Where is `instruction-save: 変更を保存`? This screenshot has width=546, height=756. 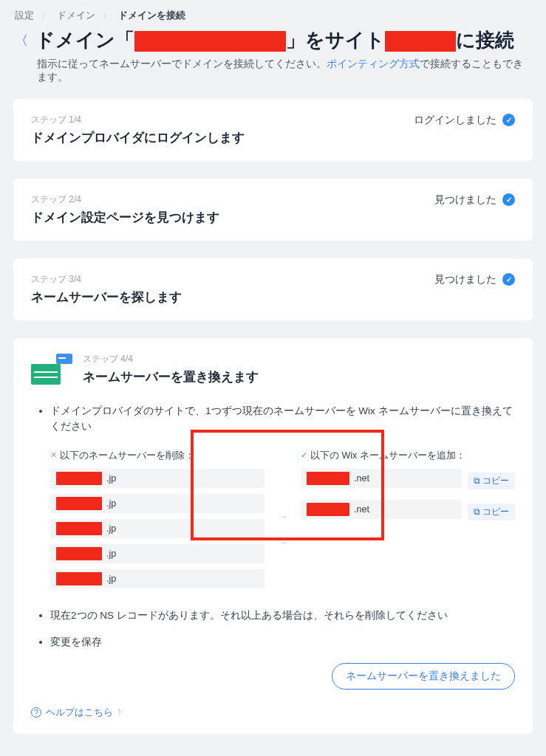 instruction-save: 変更を保存 is located at coordinates (282, 642).